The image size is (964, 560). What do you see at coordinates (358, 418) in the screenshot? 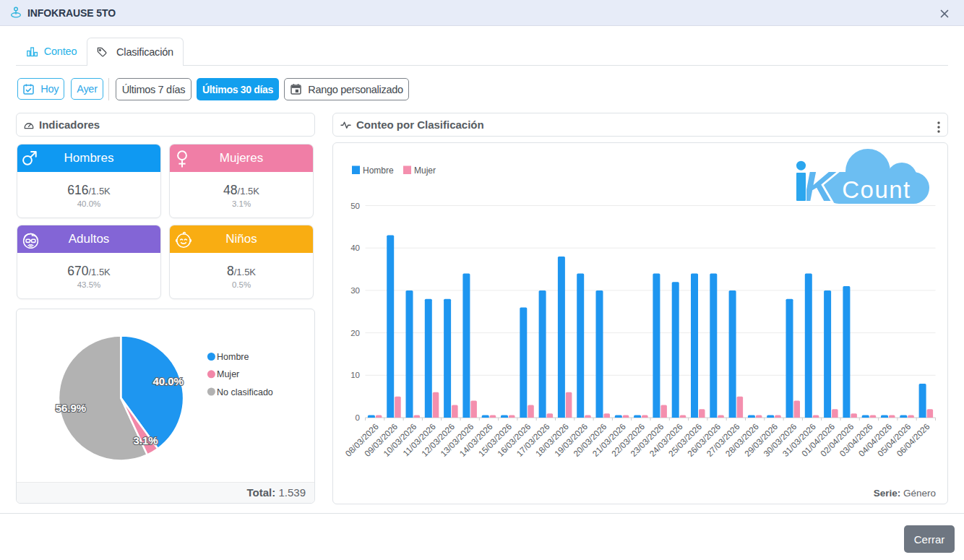
I see `svg-text: 0` at bounding box center [358, 418].